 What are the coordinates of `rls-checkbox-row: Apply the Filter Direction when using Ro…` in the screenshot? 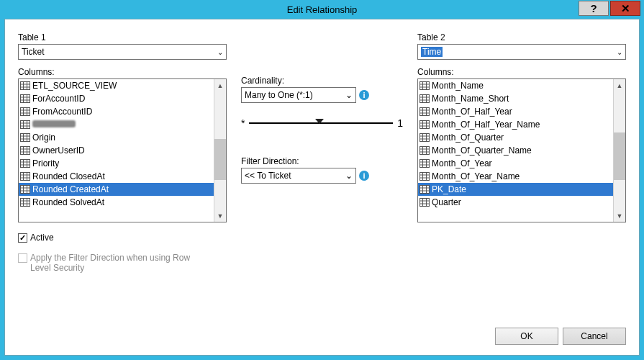 It's located at (112, 263).